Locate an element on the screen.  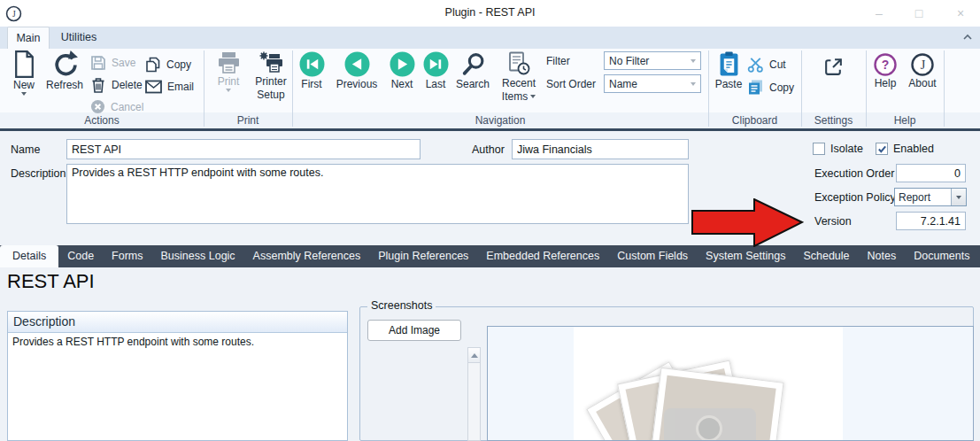
tab-system-settings: System Settings is located at coordinates (745, 257).